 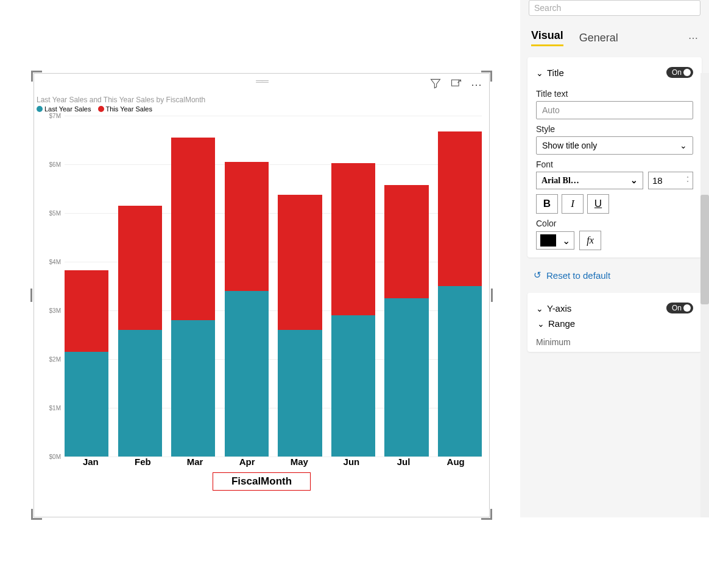 I want to click on x-tick-label: Jun, so click(x=351, y=463).